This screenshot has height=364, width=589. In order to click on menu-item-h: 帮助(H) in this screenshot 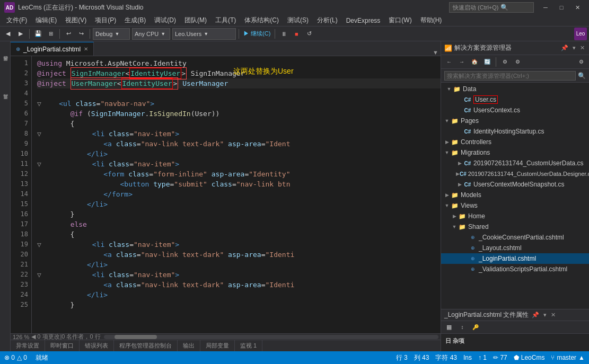, I will do `click(432, 20)`.